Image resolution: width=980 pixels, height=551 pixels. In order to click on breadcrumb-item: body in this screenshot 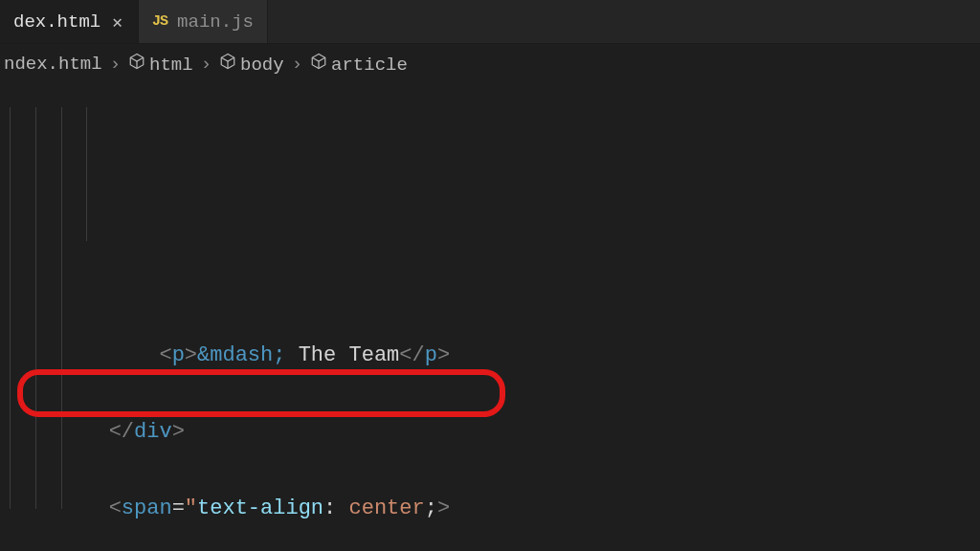, I will do `click(252, 64)`.